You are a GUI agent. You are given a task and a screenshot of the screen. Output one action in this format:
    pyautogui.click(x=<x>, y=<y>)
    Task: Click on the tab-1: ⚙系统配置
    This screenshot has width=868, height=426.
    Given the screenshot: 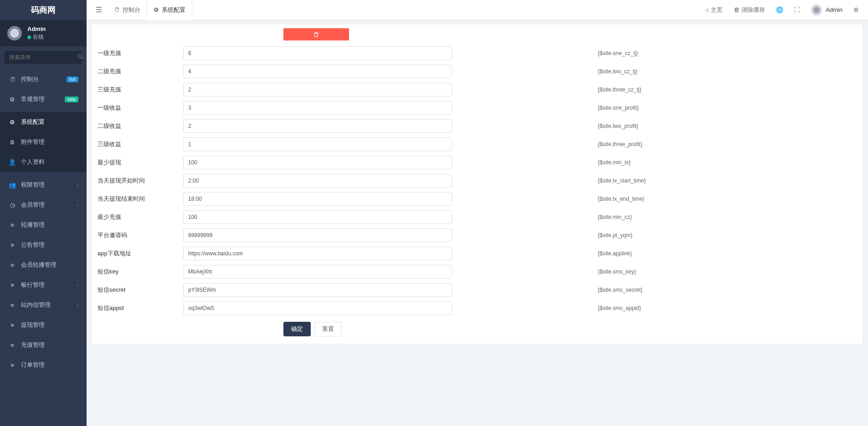 What is the action you would take?
    pyautogui.click(x=169, y=10)
    